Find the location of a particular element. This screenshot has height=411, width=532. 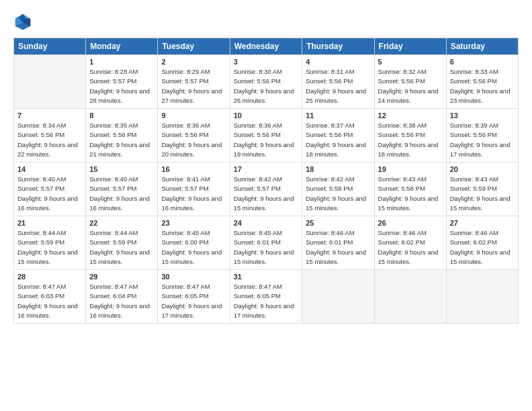

calendar-cell: 19Sunrise: 8:43 AMSunset: 5:58 PMDayligh… is located at coordinates (410, 189).